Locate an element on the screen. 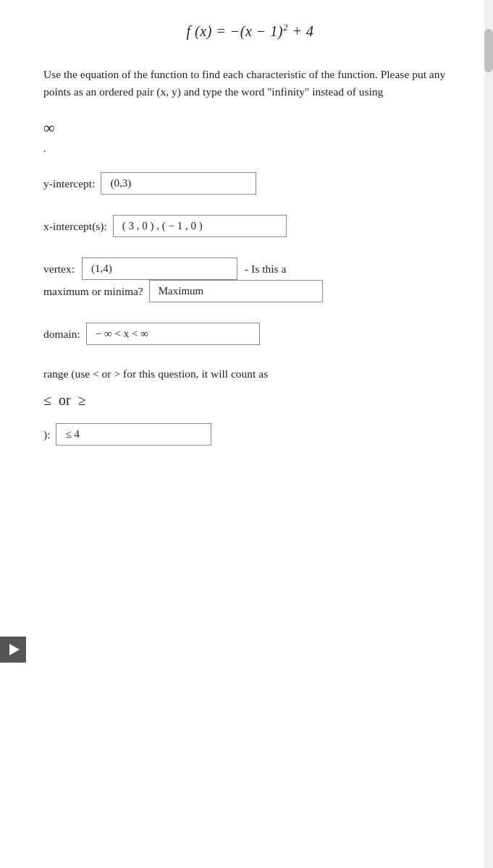 Image resolution: width=493 pixels, height=868 pixels. domain-label: domain: is located at coordinates (62, 334).